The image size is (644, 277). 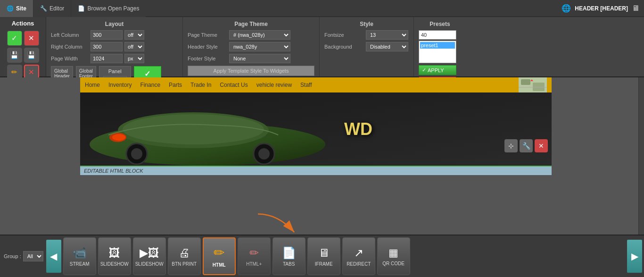 I want to click on site-nav: Home Inventory Finance Parts Trade In Co…, so click(x=316, y=85).